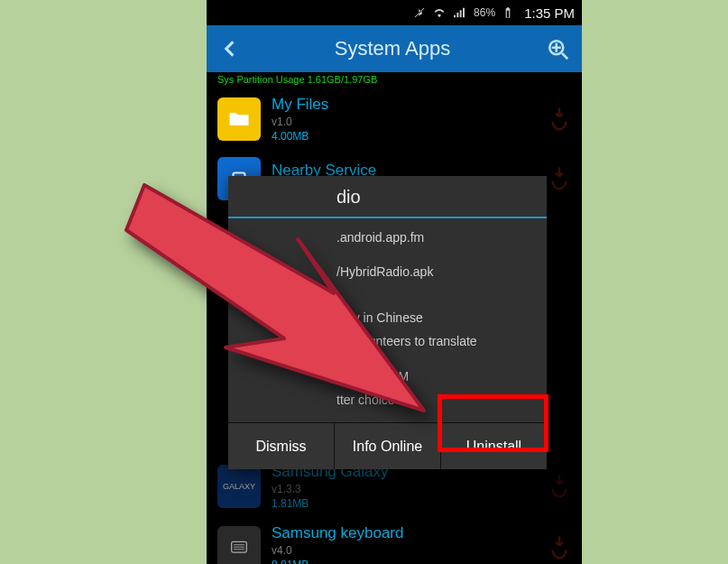  What do you see at coordinates (439, 13) in the screenshot?
I see `wifi-icon` at bounding box center [439, 13].